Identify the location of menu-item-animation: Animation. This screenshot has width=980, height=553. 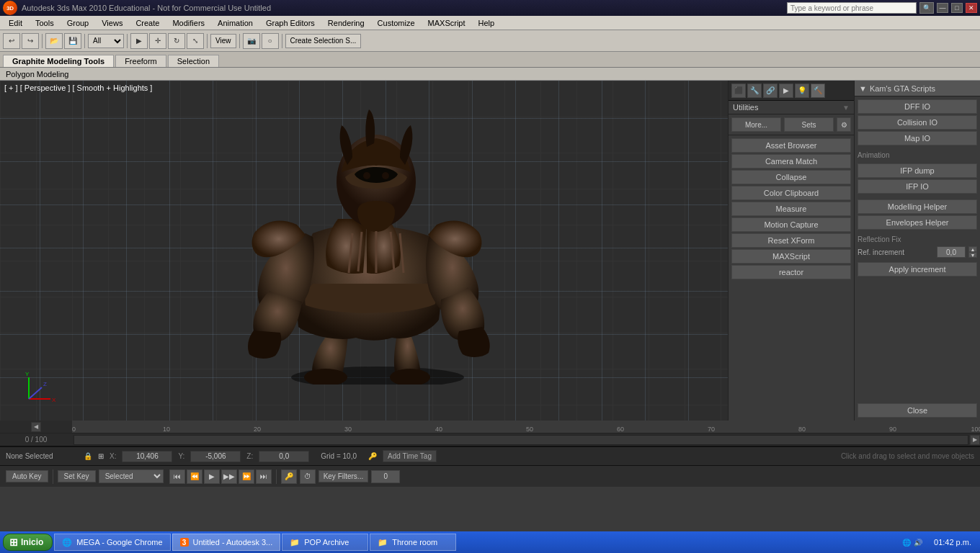
(235, 23).